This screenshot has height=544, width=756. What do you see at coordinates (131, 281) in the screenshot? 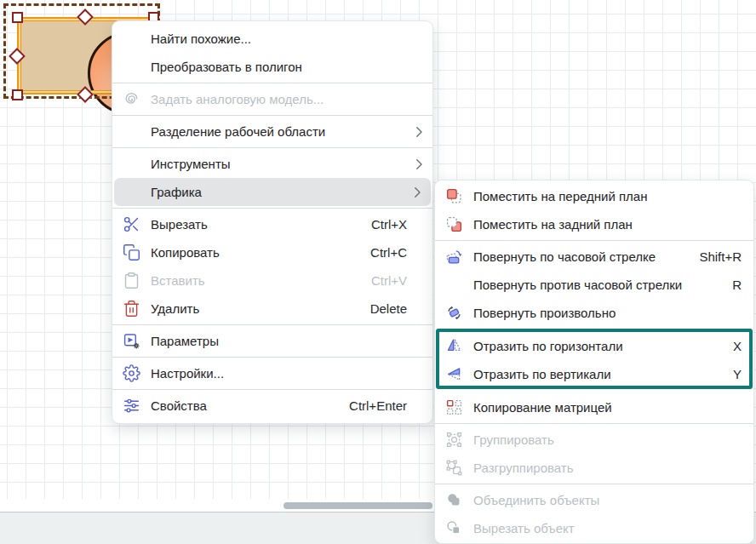
I see `clipboard-icon` at bounding box center [131, 281].